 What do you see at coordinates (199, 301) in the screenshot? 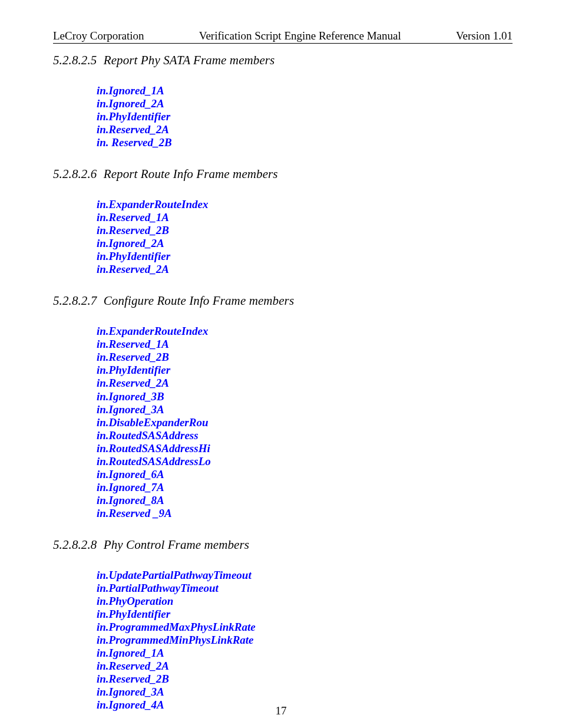
I see `section-title: Configure Route Info Frame members` at bounding box center [199, 301].